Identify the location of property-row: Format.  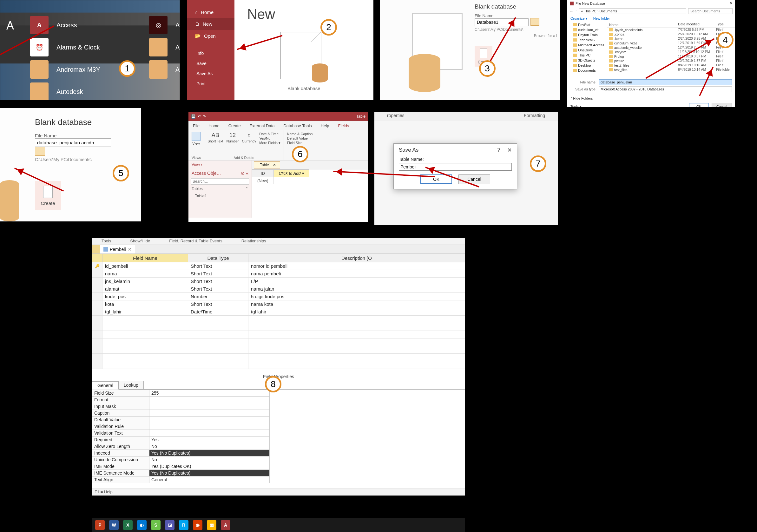
(181, 400).